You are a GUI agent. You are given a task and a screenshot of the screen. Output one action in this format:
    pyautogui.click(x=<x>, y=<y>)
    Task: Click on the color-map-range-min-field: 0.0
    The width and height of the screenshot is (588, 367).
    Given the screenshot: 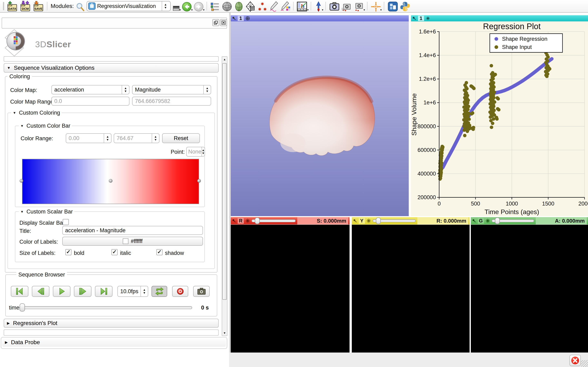 What is the action you would take?
    pyautogui.click(x=90, y=101)
    